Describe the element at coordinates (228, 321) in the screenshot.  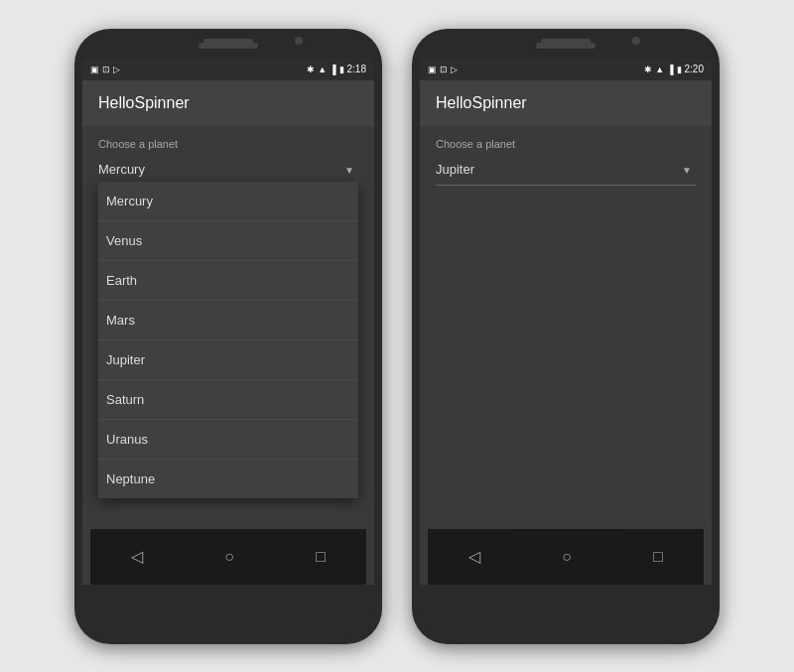
I see `list-item-mars: Mars` at that location.